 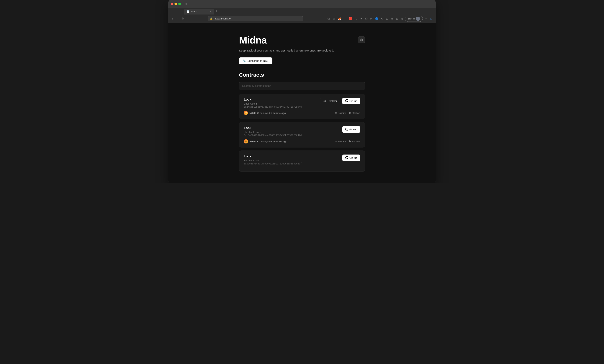 I want to click on tab-favicon: 📄, so click(x=188, y=12).